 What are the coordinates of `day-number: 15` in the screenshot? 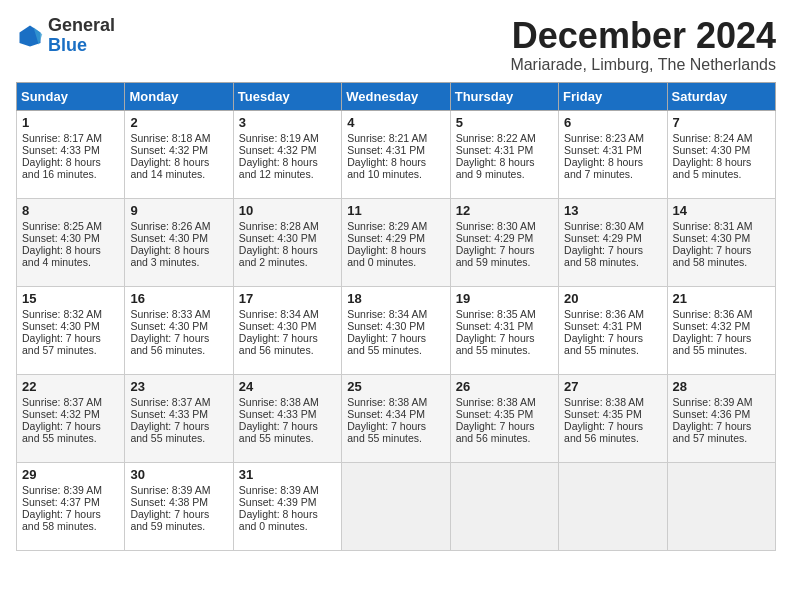 It's located at (70, 298).